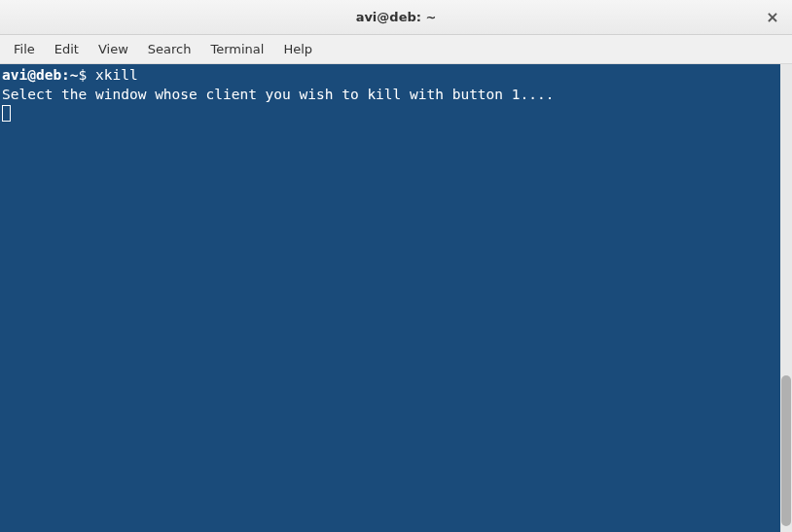 This screenshot has height=532, width=792. I want to click on scrollbar-thumb, so click(786, 451).